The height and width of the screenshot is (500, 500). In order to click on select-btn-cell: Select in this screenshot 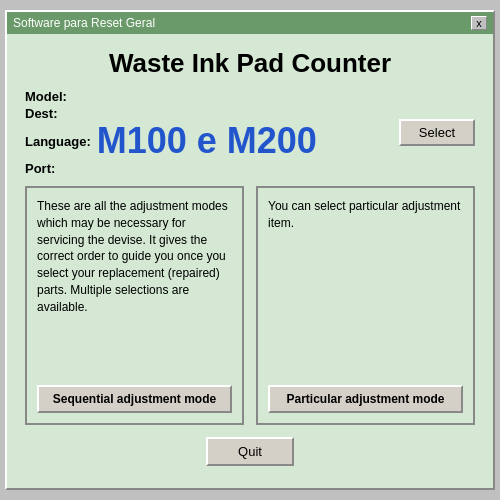, I will do `click(432, 132)`.